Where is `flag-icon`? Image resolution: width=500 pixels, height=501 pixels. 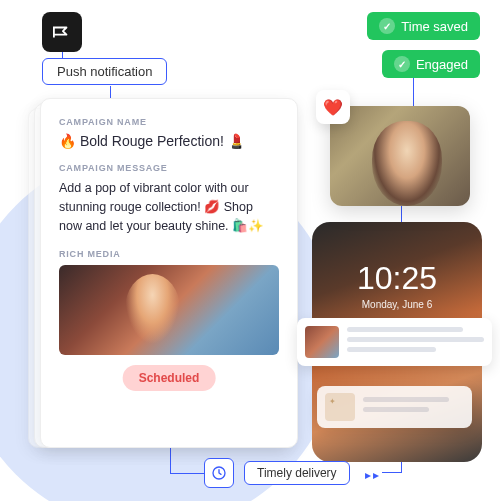
flag-icon is located at coordinates (62, 32).